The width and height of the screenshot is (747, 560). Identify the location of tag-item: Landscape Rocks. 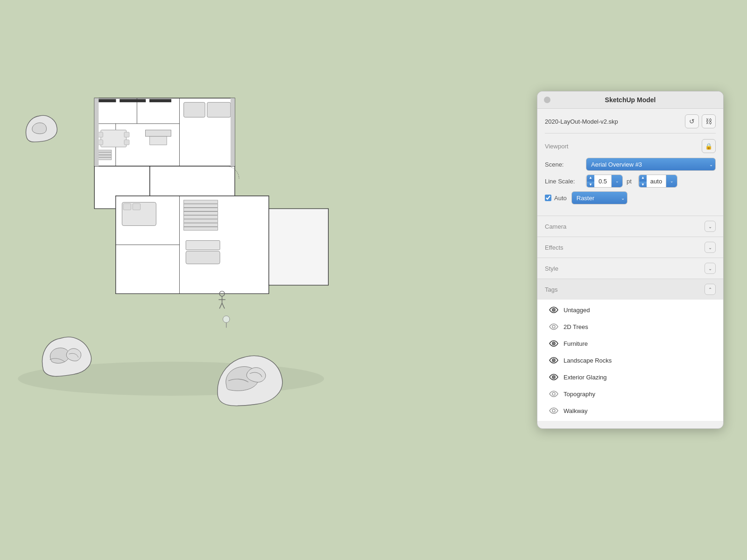
(630, 360).